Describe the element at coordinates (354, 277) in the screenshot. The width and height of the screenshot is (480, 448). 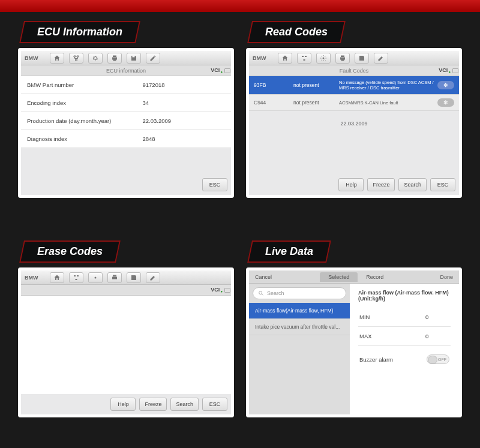
I see `live-topbar: Cancel Selected Record Done` at that location.